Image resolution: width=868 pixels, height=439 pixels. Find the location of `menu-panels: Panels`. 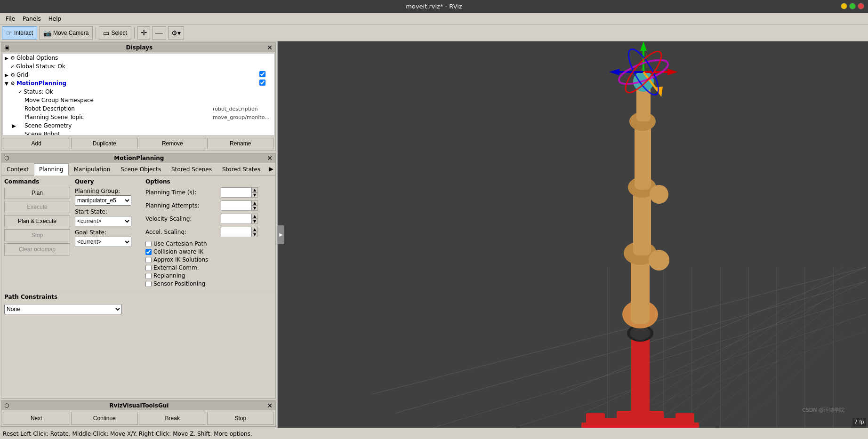

menu-panels: Panels is located at coordinates (32, 19).